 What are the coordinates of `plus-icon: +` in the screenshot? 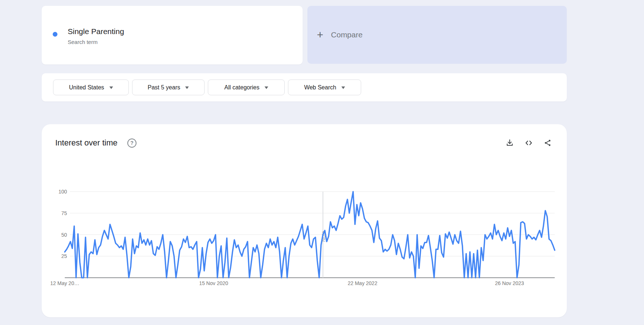 It's located at (320, 35).